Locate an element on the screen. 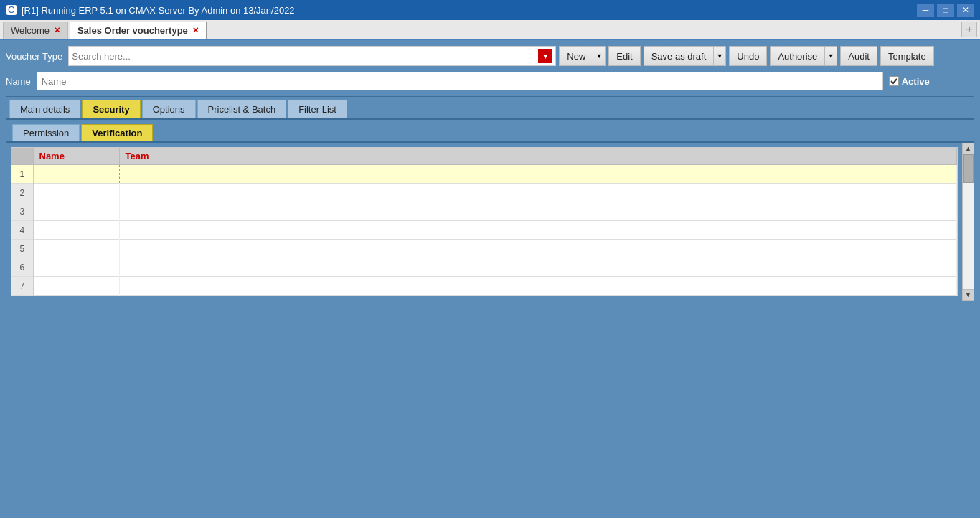 The height and width of the screenshot is (518, 980). sub-tab-verification-label: Verification is located at coordinates (117, 133).